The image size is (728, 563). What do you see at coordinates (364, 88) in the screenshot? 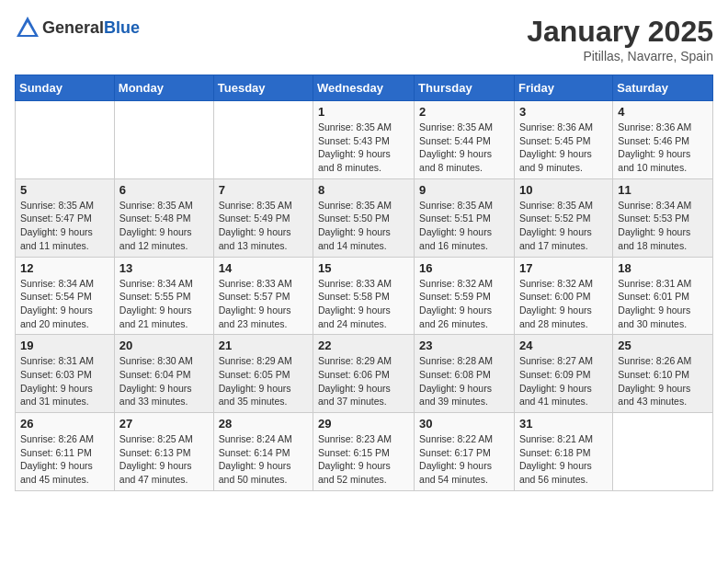
I see `weekday-header-wednesday: Wednesday` at bounding box center [364, 88].